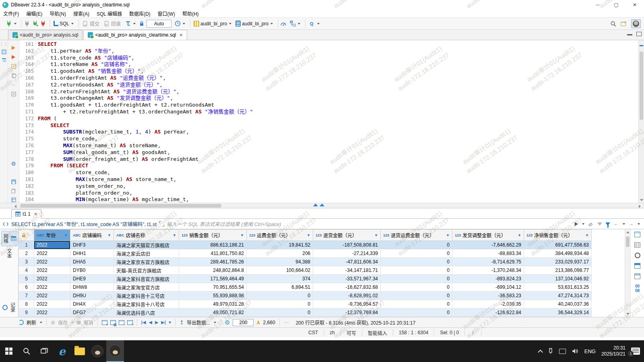  Describe the element at coordinates (631, 224) in the screenshot. I see `nav-forward-icon: →` at that location.